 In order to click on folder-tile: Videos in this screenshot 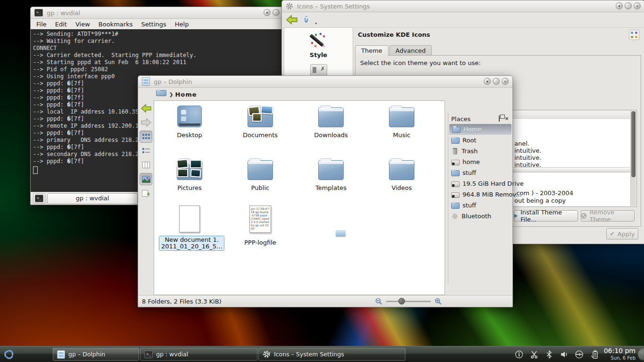, I will do `click(402, 175)`.